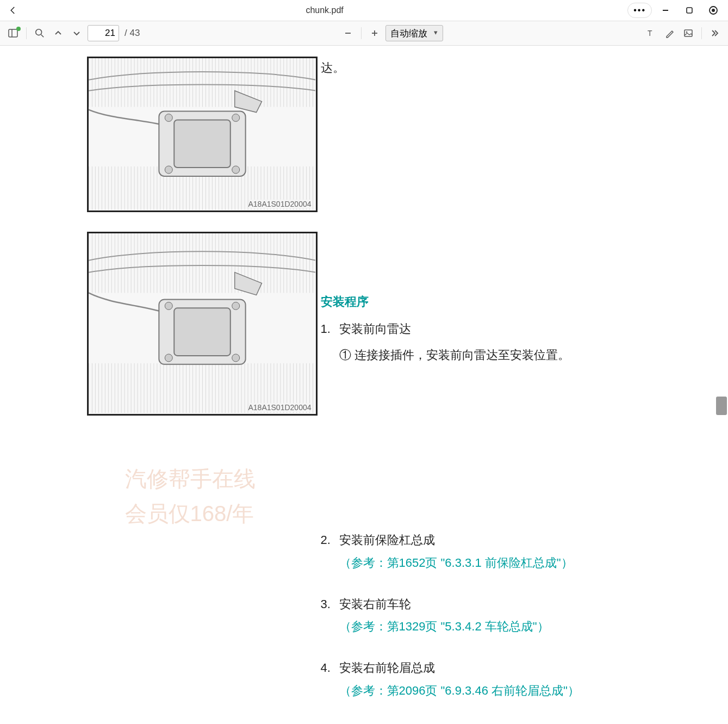  Describe the element at coordinates (500, 355) in the screenshot. I see `step-1-sub: ① 连接接插件，安装前向雷达至安装位置。` at that location.